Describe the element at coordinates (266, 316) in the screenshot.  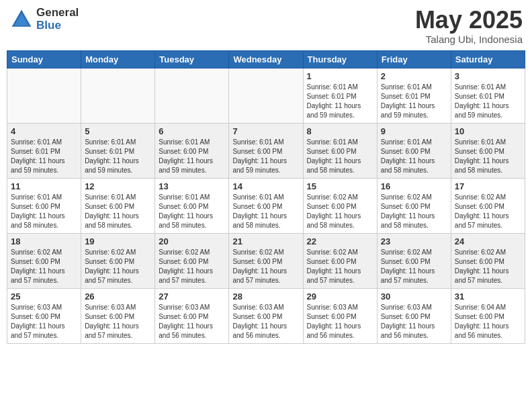
I see `calendar-week-row: 25Sunrise: 6:03 AMSunset: 6:00 PMDayligh…` at that location.